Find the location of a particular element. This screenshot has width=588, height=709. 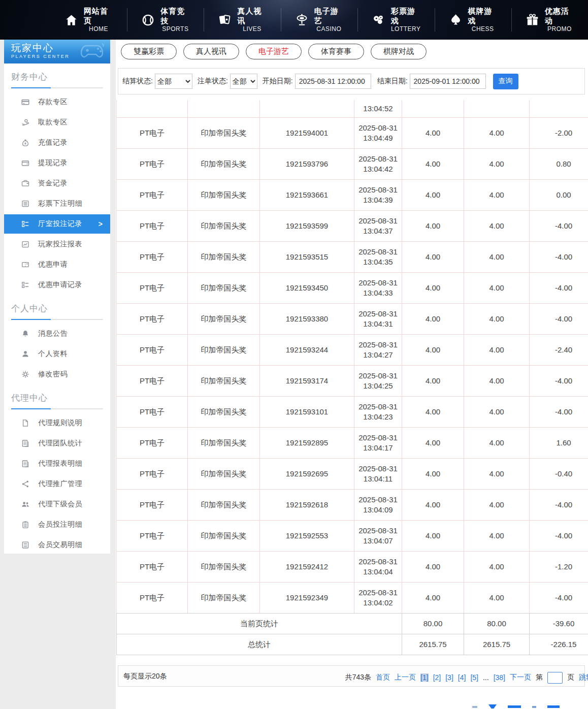

nav-label-zh: 真人视讯 is located at coordinates (252, 16).